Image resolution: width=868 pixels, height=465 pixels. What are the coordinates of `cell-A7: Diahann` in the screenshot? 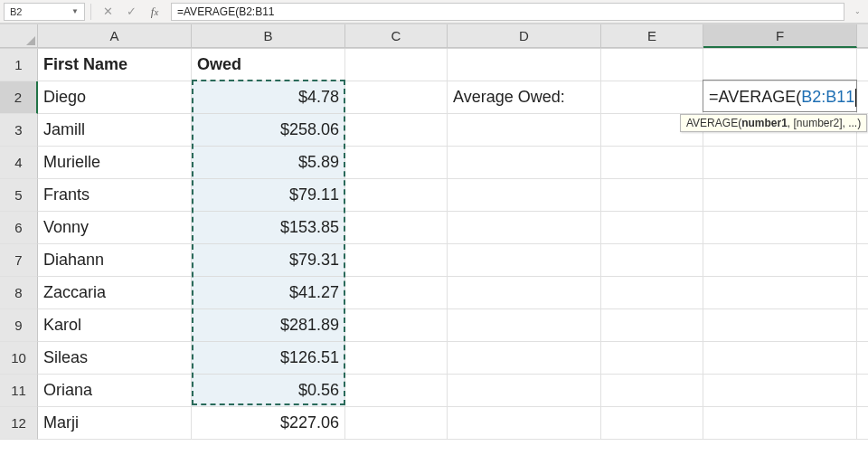 It's located at (115, 261).